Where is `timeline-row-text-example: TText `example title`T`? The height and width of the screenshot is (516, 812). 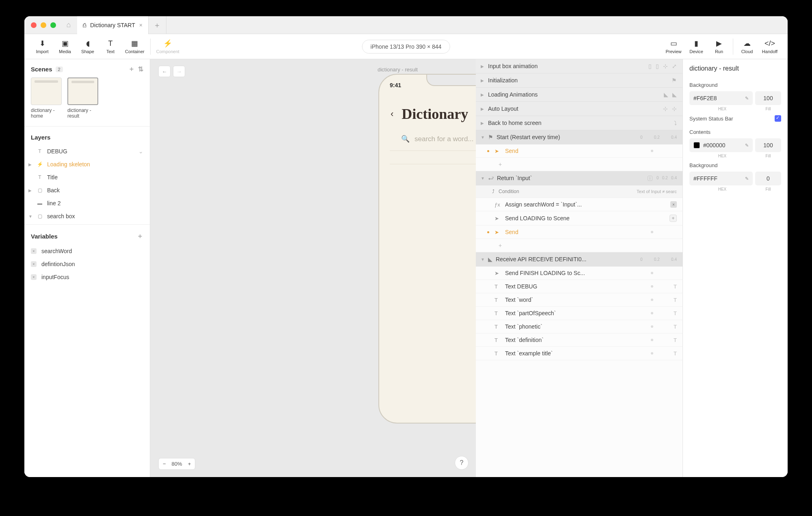
timeline-row-text-example: TText `example title`T is located at coordinates (579, 354).